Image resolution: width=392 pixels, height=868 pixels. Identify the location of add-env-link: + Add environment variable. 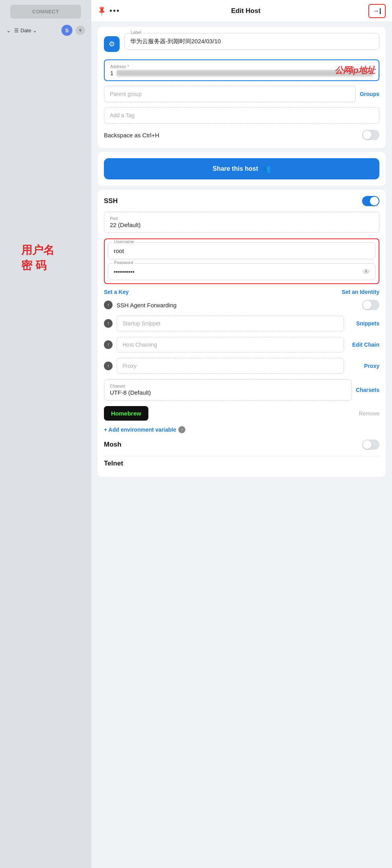
(140, 430).